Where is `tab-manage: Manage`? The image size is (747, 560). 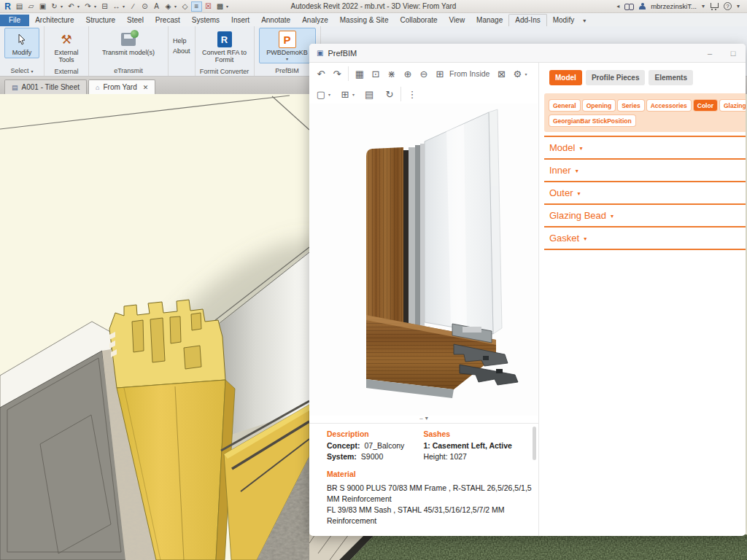 tab-manage: Manage is located at coordinates (489, 20).